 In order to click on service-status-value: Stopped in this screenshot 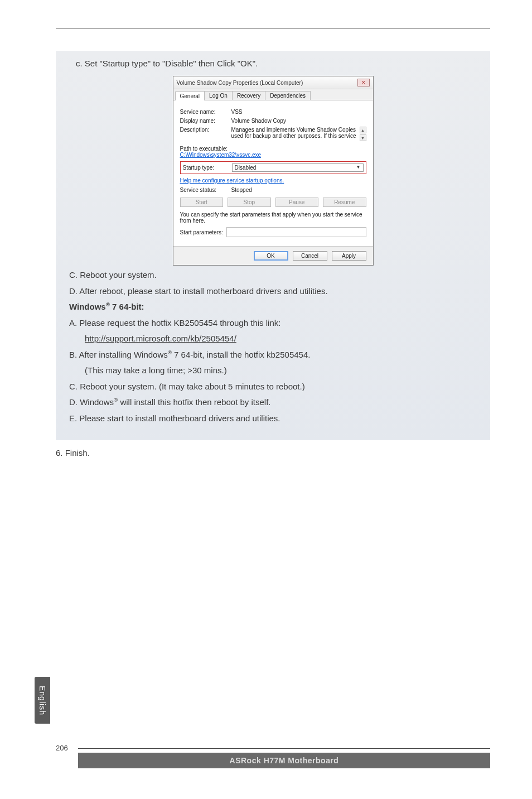, I will do `click(299, 190)`.